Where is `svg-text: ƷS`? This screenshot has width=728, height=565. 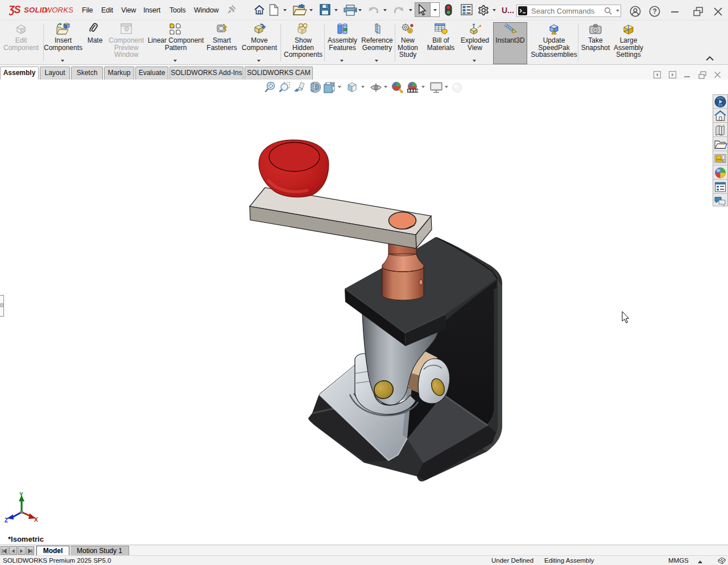 svg-text: ƷS is located at coordinates (15, 10).